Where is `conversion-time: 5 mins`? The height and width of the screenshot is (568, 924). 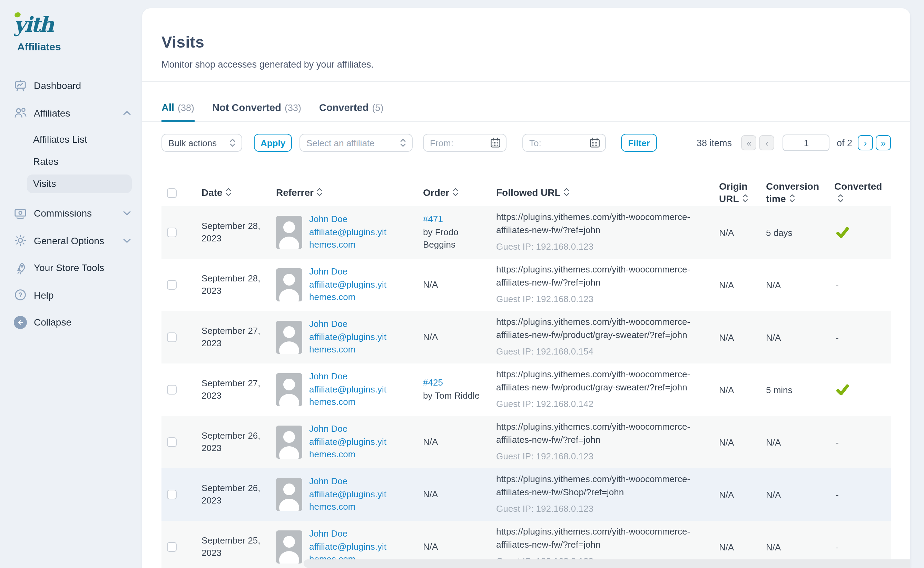
conversion-time: 5 mins is located at coordinates (800, 390).